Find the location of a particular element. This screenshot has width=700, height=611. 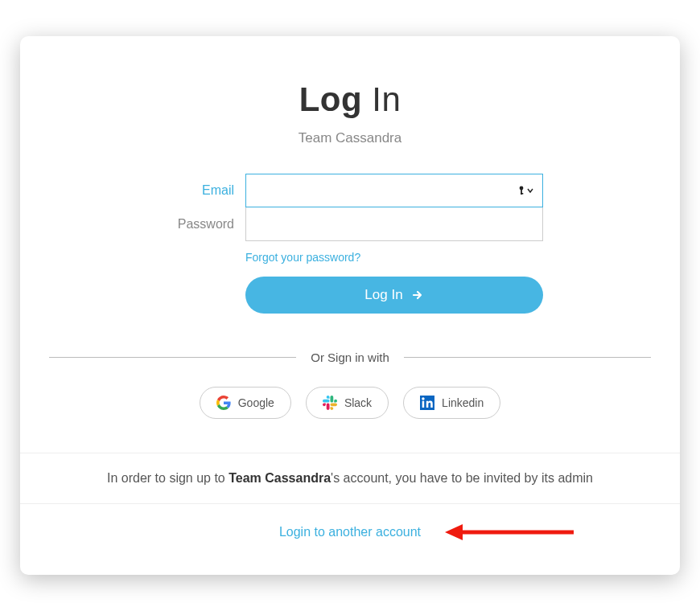

title-bold: Log is located at coordinates (331, 100).